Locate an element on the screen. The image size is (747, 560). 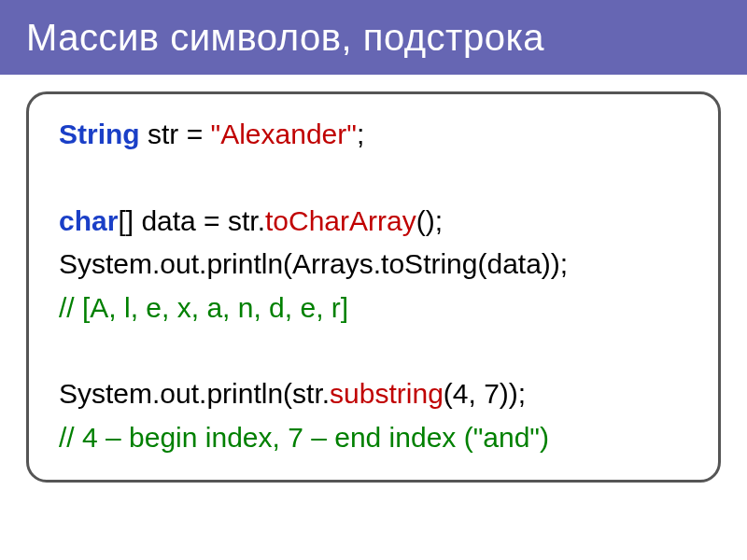
keyword-string: String is located at coordinates (99, 134).